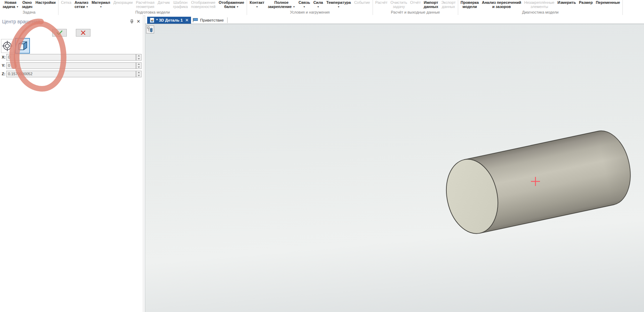 This screenshot has width=644, height=312. I want to click on ribbon-item-1-1: Анализсетки ▼, so click(81, 5).